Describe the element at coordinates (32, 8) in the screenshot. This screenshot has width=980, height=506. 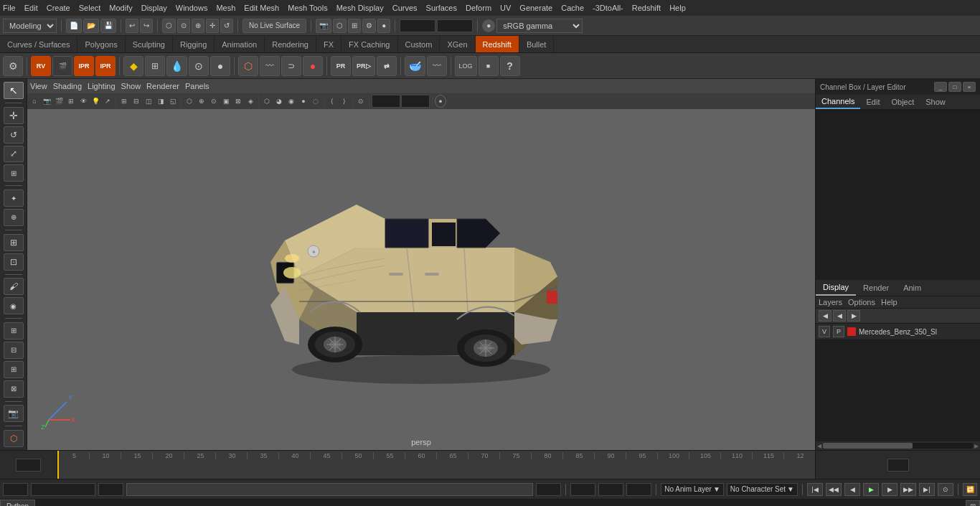
I see `menu-edit: Edit` at that location.